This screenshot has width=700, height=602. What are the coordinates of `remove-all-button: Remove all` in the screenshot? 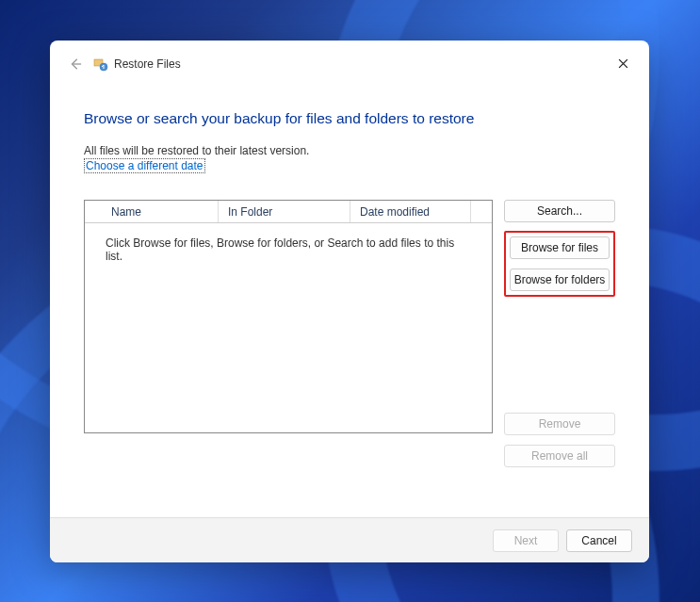 It's located at (560, 456).